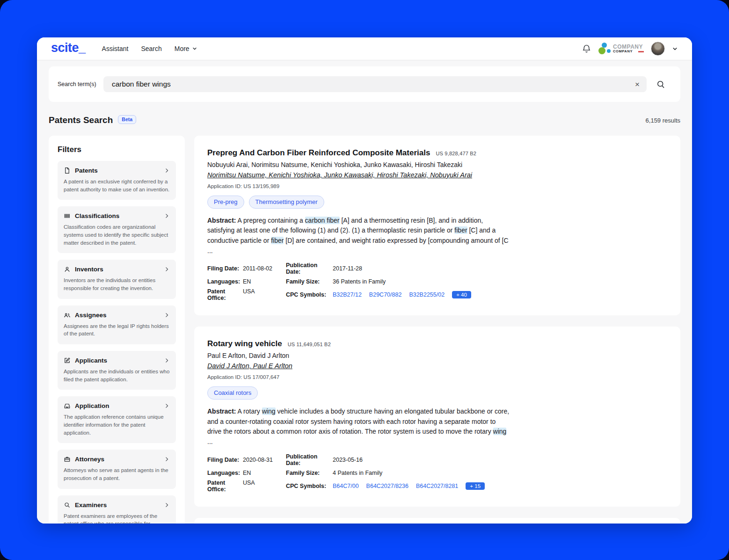 This screenshot has height=560, width=729. I want to click on group-icon, so click(67, 315).